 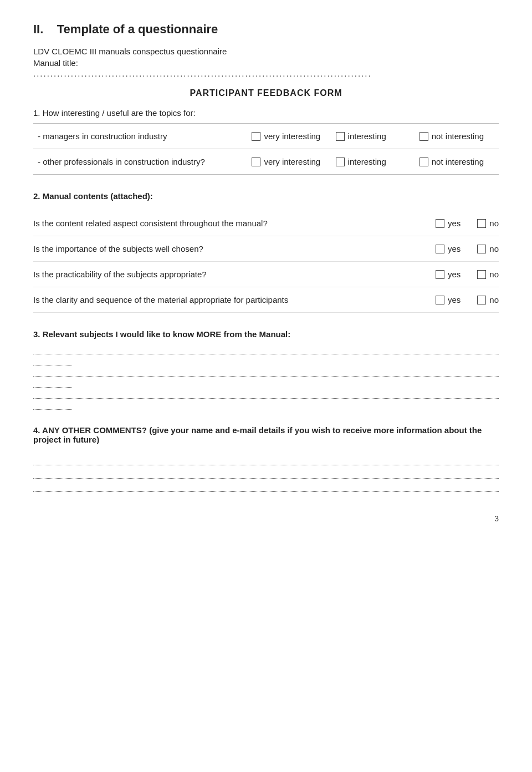 What do you see at coordinates (266, 369) in the screenshot?
I see `question3-section: 3. Relevant subjects I would like to kno…` at bounding box center [266, 369].